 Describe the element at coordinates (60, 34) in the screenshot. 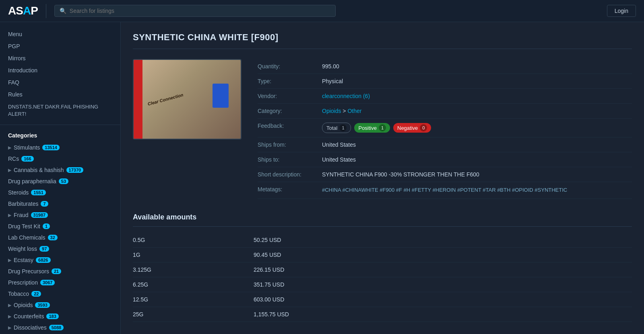

I see `sidebar-item-menu: Menu` at that location.